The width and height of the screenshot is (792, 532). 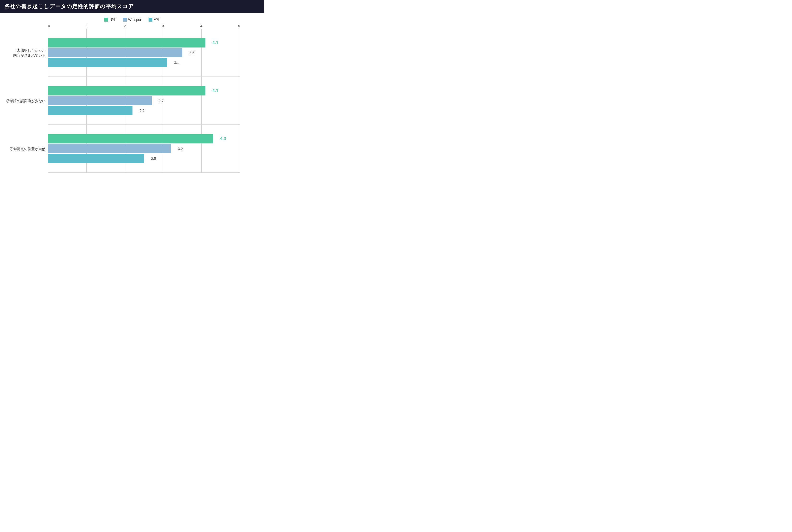 What do you see at coordinates (125, 26) in the screenshot?
I see `axis-label-2: 2` at bounding box center [125, 26].